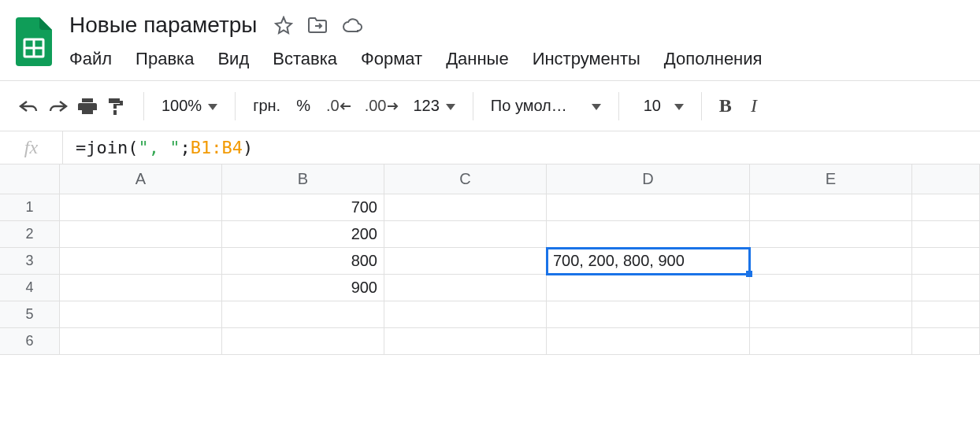 This screenshot has width=980, height=436. What do you see at coordinates (538, 105) in the screenshot?
I see `font-name: По умол…` at bounding box center [538, 105].